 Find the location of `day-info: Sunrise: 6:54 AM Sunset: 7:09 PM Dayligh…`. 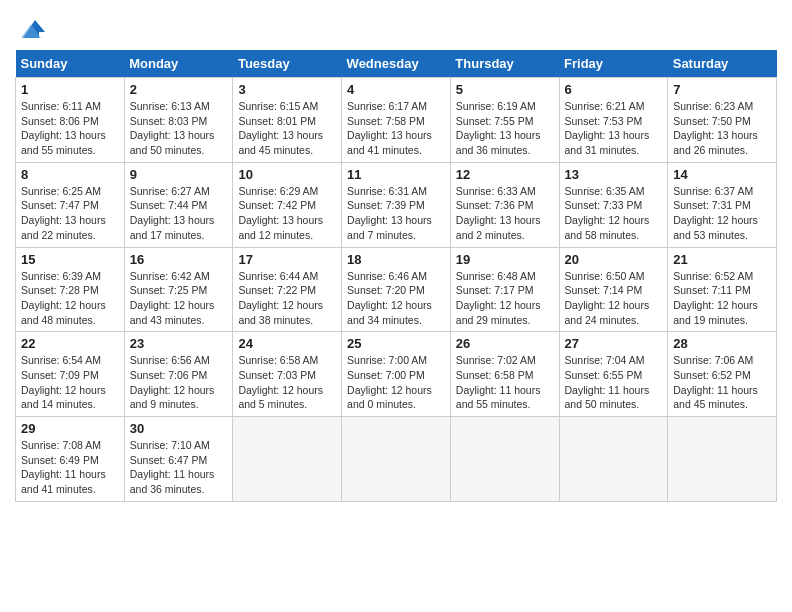

day-info: Sunrise: 6:54 AM Sunset: 7:09 PM Dayligh… is located at coordinates (70, 382).